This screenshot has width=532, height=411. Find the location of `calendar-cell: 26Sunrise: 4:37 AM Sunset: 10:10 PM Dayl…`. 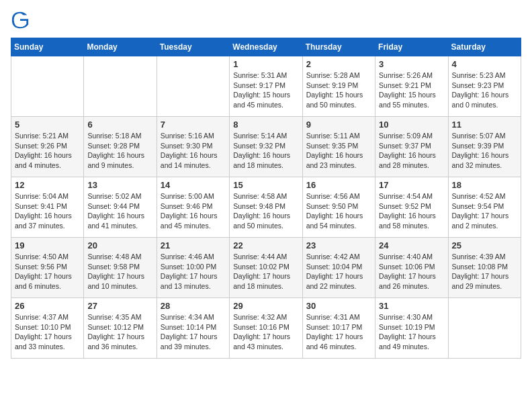

calendar-cell: 26Sunrise: 4:37 AM Sunset: 10:10 PM Dayl… is located at coordinates (48, 328).